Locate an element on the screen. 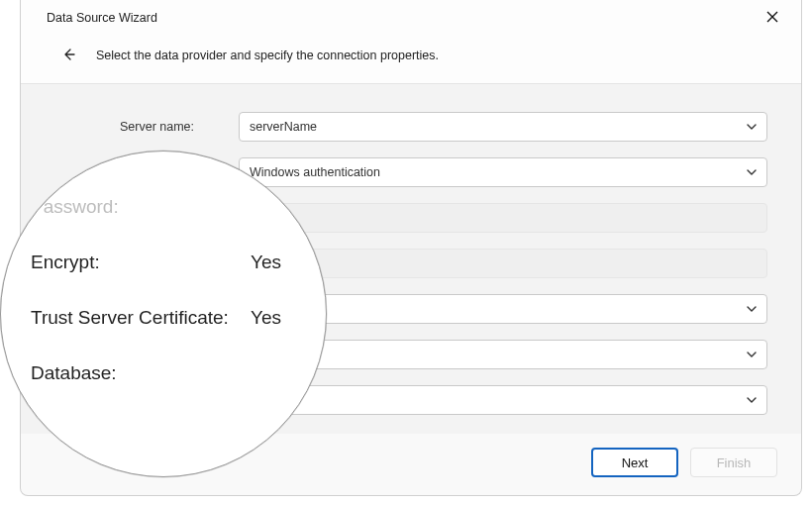  auth-value: Windows authentication is located at coordinates (503, 172).